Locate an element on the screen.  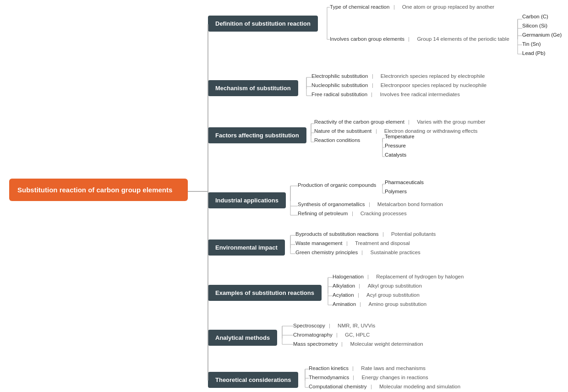
leaf-indp2: Polymers is located at coordinates (396, 191).